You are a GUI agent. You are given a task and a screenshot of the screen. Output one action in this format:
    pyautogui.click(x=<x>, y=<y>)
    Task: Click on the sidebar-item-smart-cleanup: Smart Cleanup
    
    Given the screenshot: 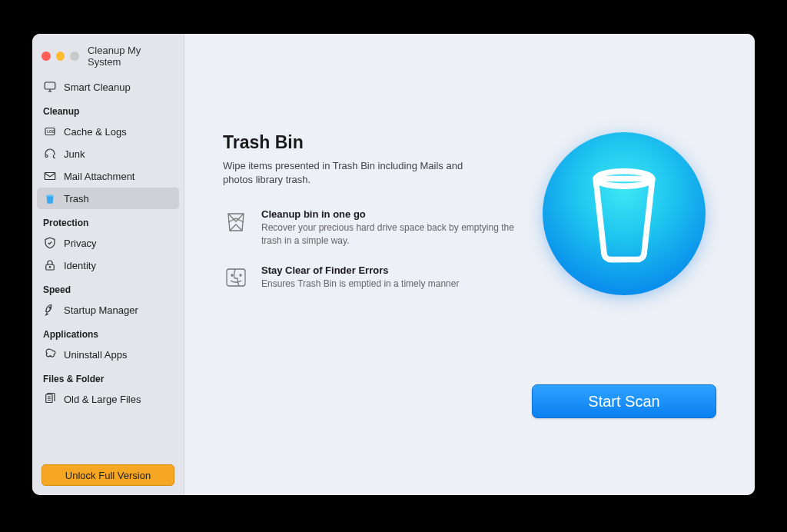 What is the action you would take?
    pyautogui.click(x=108, y=87)
    